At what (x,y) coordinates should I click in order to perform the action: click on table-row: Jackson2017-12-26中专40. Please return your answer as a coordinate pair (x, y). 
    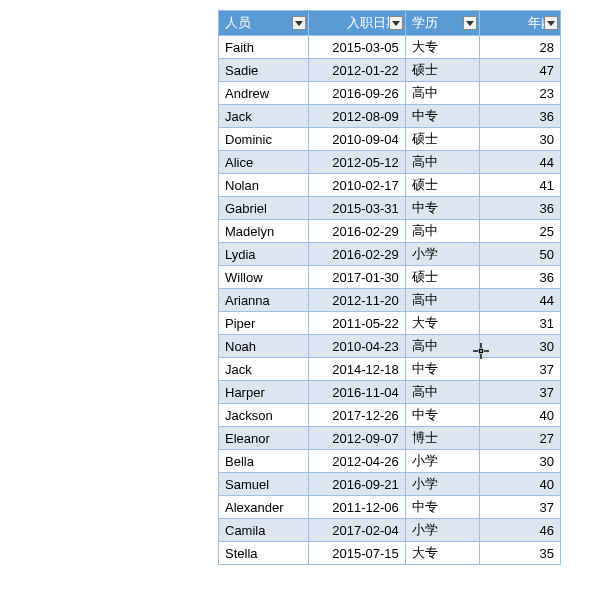
    Looking at the image, I should click on (390, 416).